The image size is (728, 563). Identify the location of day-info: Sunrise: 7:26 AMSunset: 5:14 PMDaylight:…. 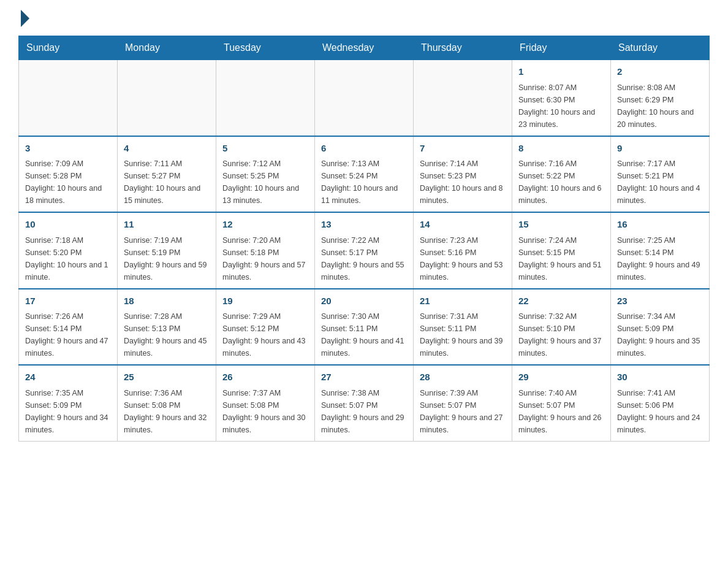
(68, 335).